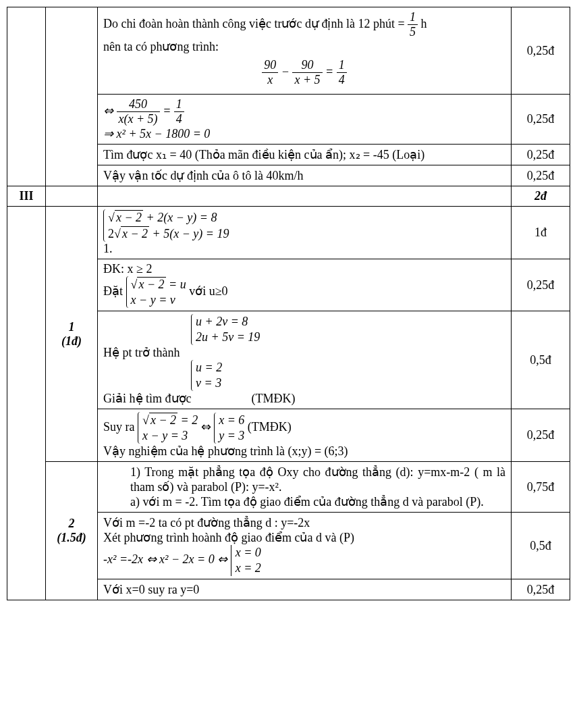  What do you see at coordinates (72, 531) in the screenshot?
I see `sub-label: 2 (1.5đ)` at bounding box center [72, 531].